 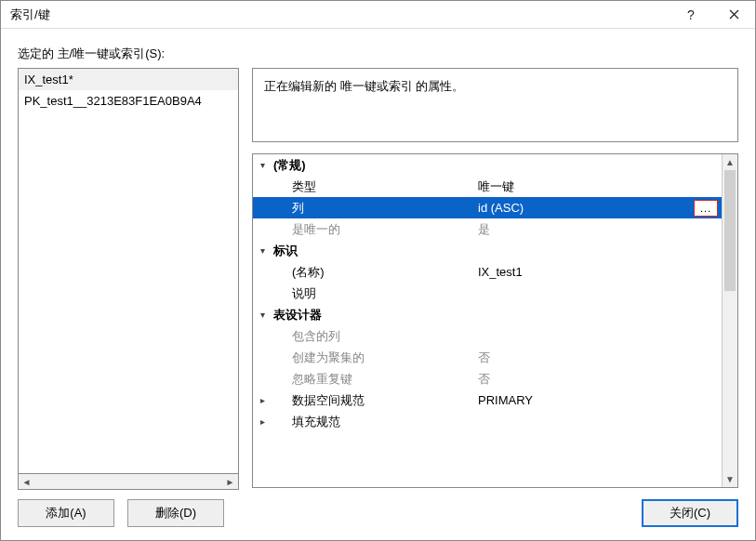 What do you see at coordinates (487, 336) in the screenshot?
I see `prop-row-included: 包含的列` at bounding box center [487, 336].